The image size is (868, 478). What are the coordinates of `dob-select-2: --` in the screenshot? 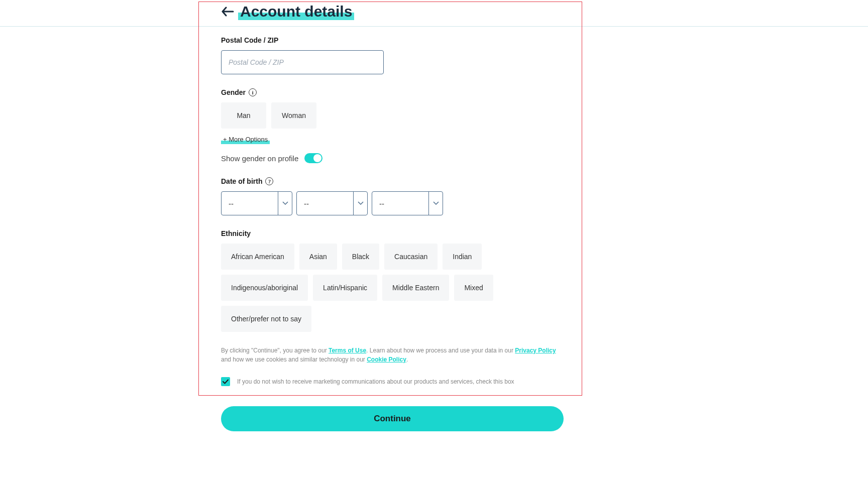 It's located at (332, 203).